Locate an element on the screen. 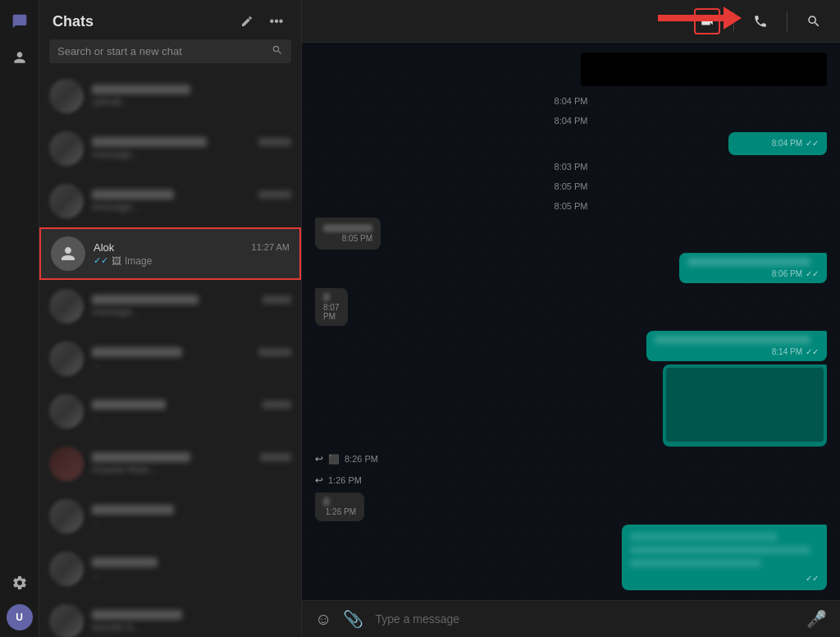 The width and height of the screenshot is (840, 637). media-bar is located at coordinates (704, 69).